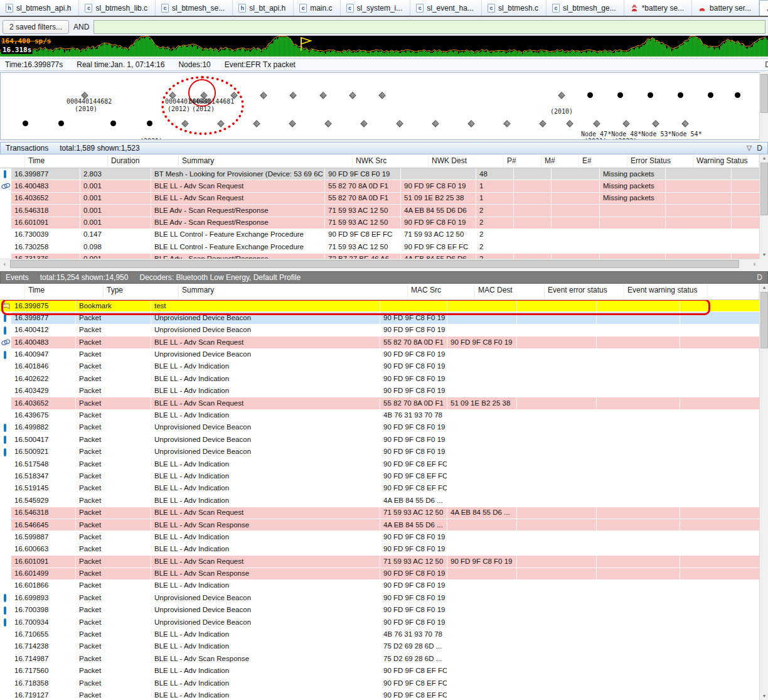 The height and width of the screenshot is (700, 768). Describe the element at coordinates (380, 175) in the screenshot. I see `table-row: 16.3998772.803BT Mesh - Looking for Prov…` at that location.